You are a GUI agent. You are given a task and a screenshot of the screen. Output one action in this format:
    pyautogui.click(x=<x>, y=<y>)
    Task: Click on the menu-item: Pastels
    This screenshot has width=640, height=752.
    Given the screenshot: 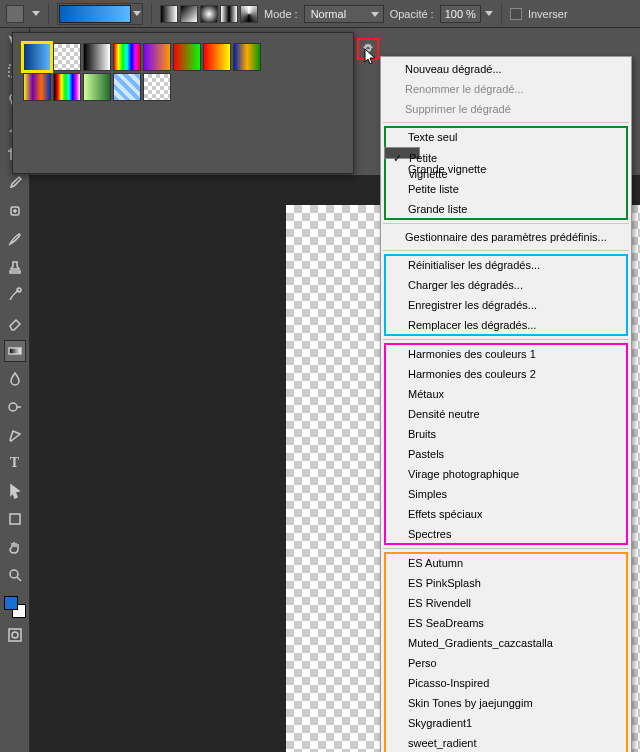 What is the action you would take?
    pyautogui.click(x=506, y=454)
    